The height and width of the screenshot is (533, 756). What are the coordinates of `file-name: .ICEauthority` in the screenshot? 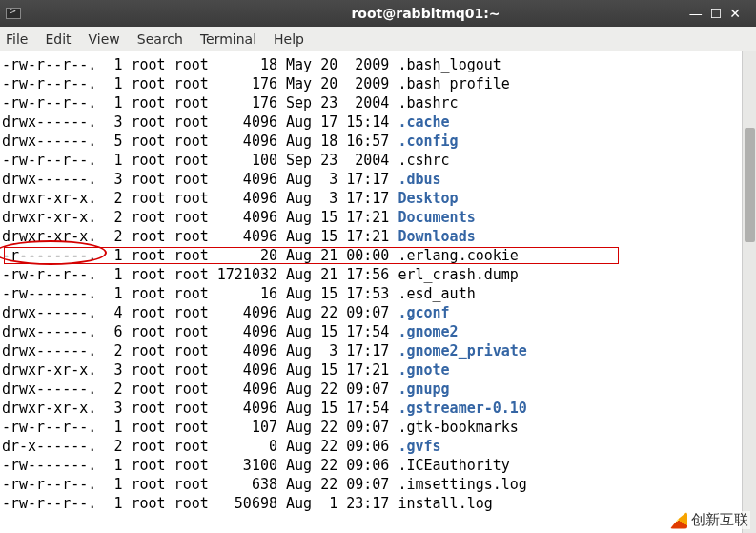 It's located at (454, 465).